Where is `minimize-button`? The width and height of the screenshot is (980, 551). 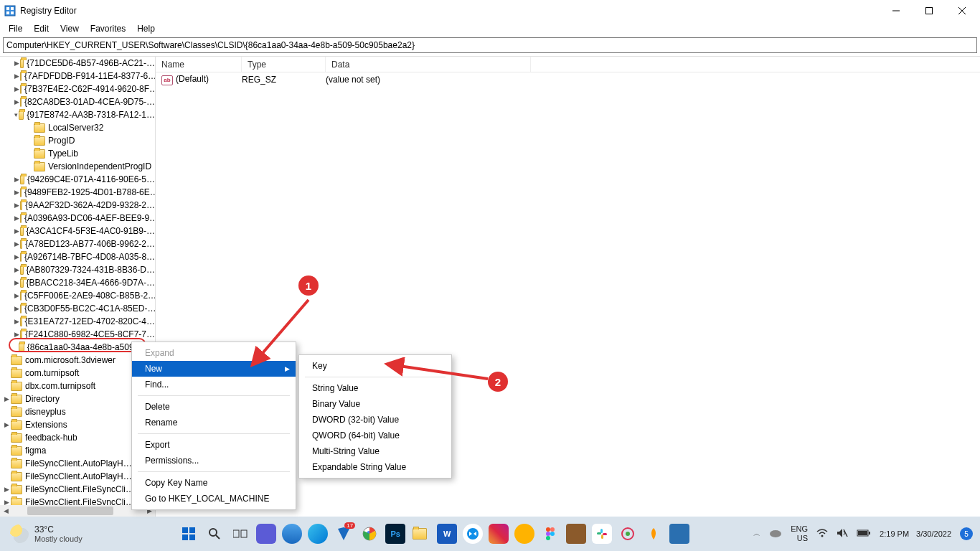
minimize-button is located at coordinates (896, 11).